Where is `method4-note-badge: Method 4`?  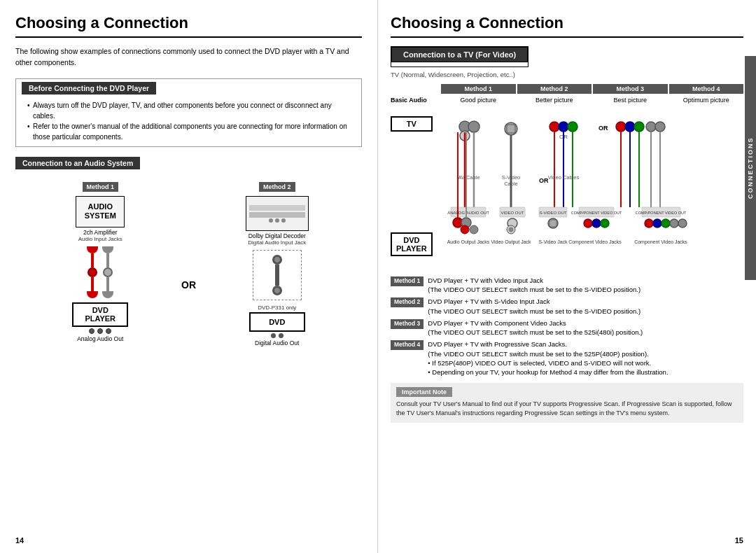 method4-note-badge: Method 4 is located at coordinates (407, 345).